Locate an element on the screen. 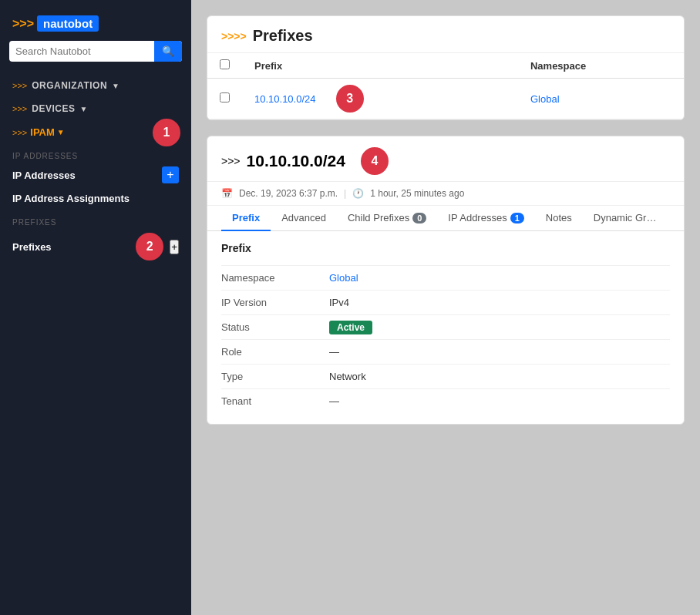  sidebar-item-ipam: >>> IPAM ▼ 1 is located at coordinates (96, 133).